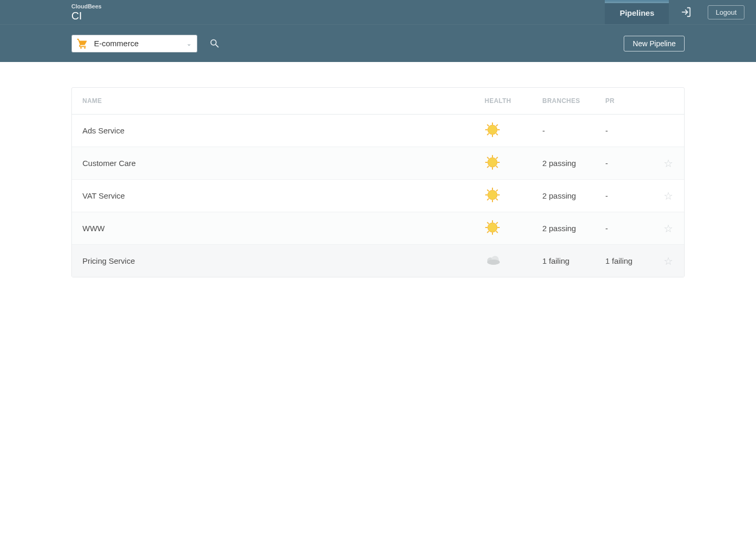 The width and height of the screenshot is (756, 538). What do you see at coordinates (563, 131) in the screenshot?
I see `cell-branches: -` at bounding box center [563, 131].